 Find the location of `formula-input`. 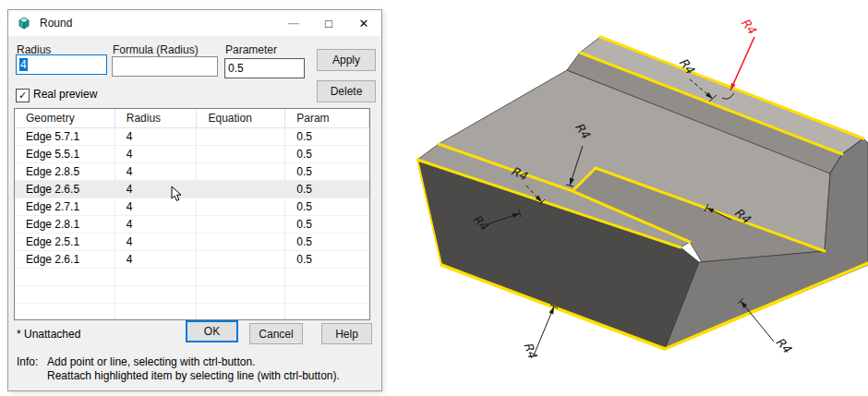

formula-input is located at coordinates (164, 66).